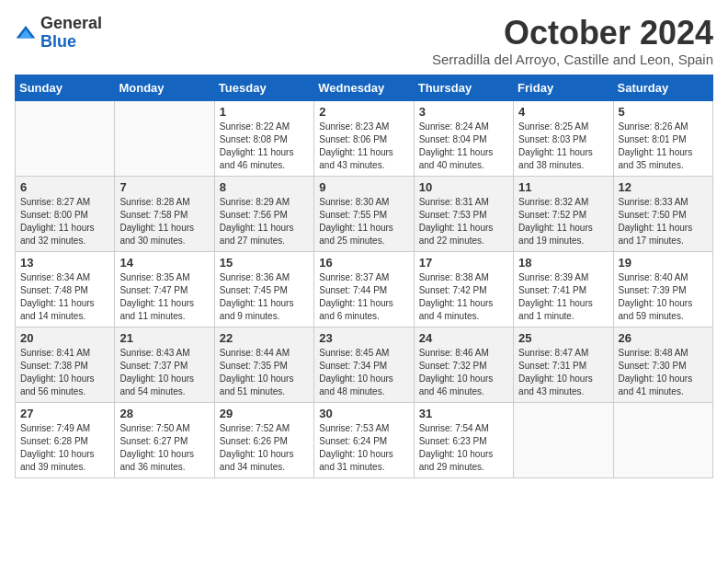  What do you see at coordinates (463, 112) in the screenshot?
I see `day-number: 3` at bounding box center [463, 112].